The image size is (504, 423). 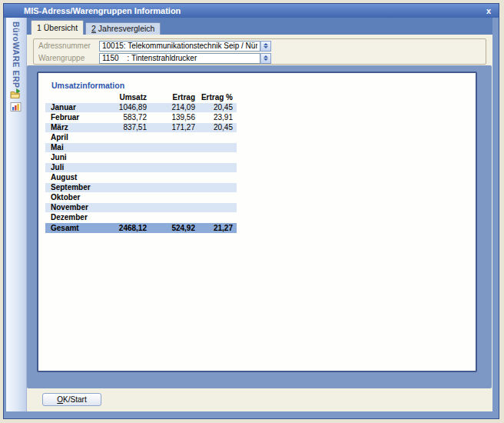 What do you see at coordinates (266, 58) in the screenshot?
I see `warengruppe-dropdown-button` at bounding box center [266, 58].